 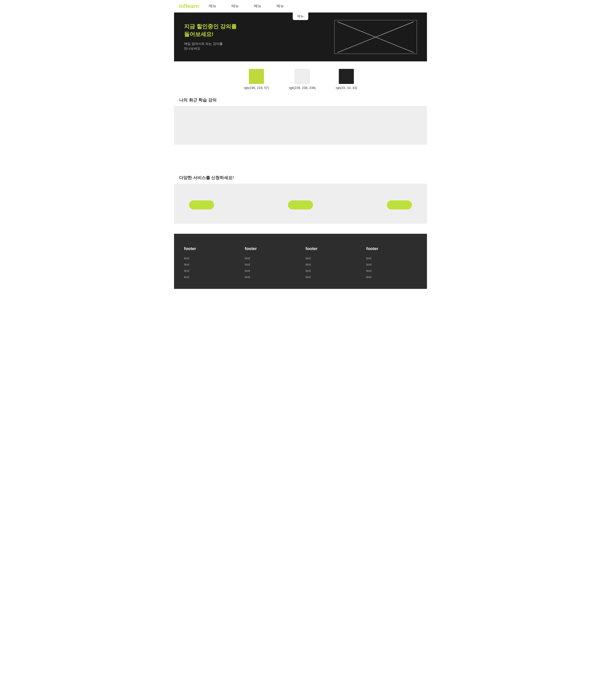 What do you see at coordinates (270, 262) in the screenshot?
I see `footer-col-2: footer text text text text` at bounding box center [270, 262].